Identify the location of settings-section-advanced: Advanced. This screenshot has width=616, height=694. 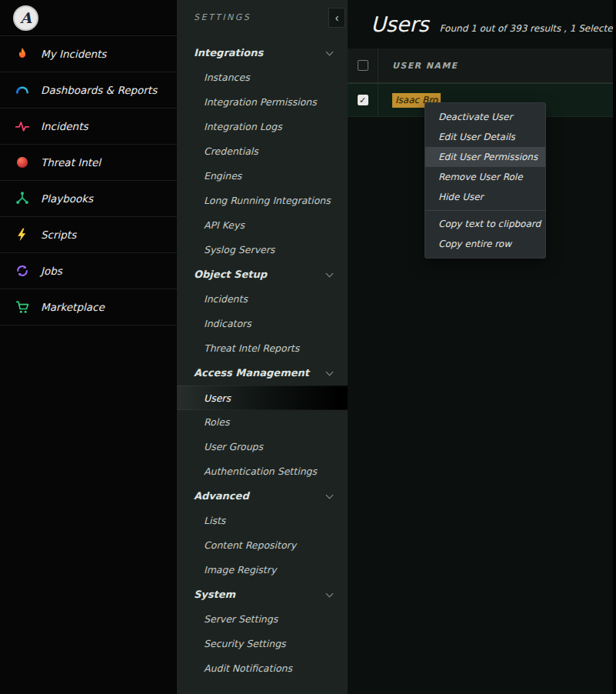
(262, 496).